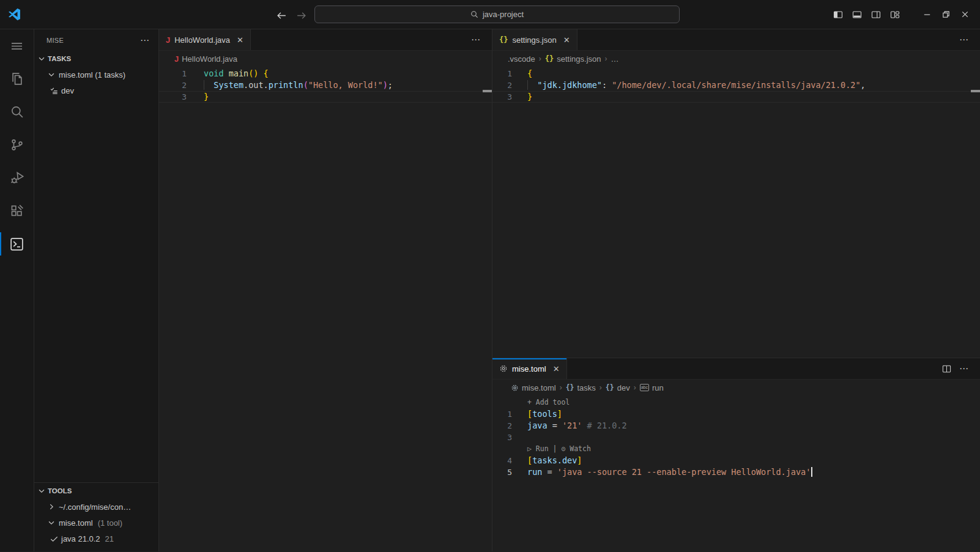 The height and width of the screenshot is (552, 980). I want to click on mise-view-icon, so click(17, 244).